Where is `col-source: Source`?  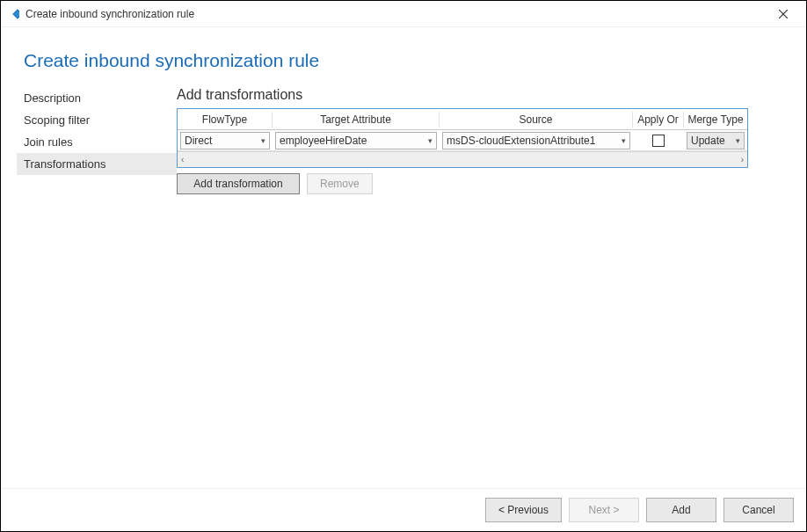 col-source: Source is located at coordinates (536, 120).